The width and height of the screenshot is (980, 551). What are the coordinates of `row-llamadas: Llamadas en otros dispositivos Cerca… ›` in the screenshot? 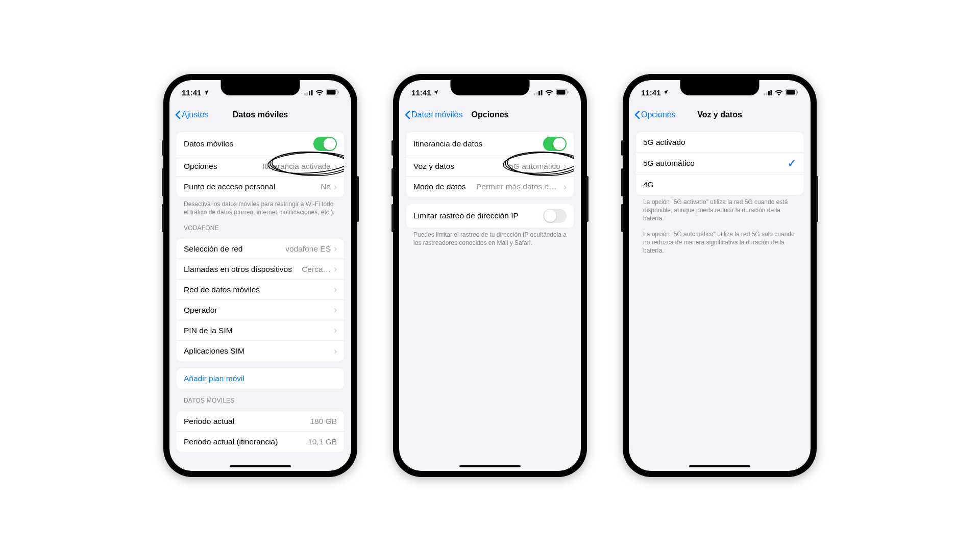 It's located at (260, 269).